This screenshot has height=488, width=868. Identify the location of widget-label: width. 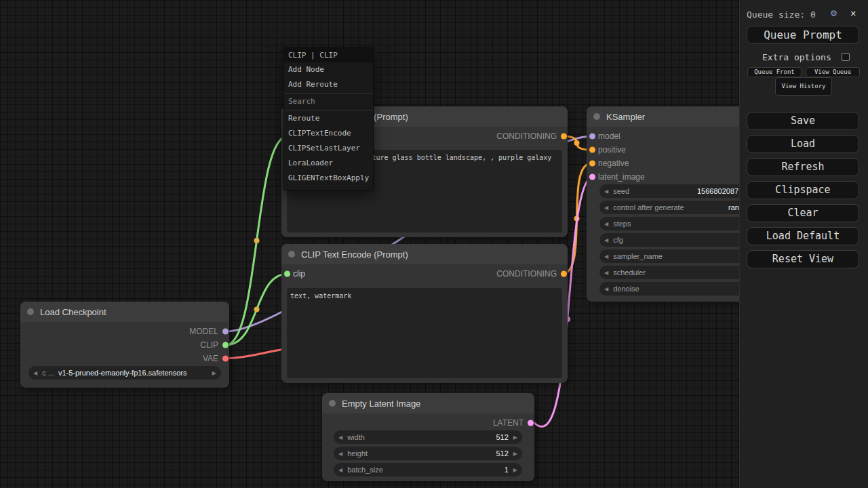
(356, 437).